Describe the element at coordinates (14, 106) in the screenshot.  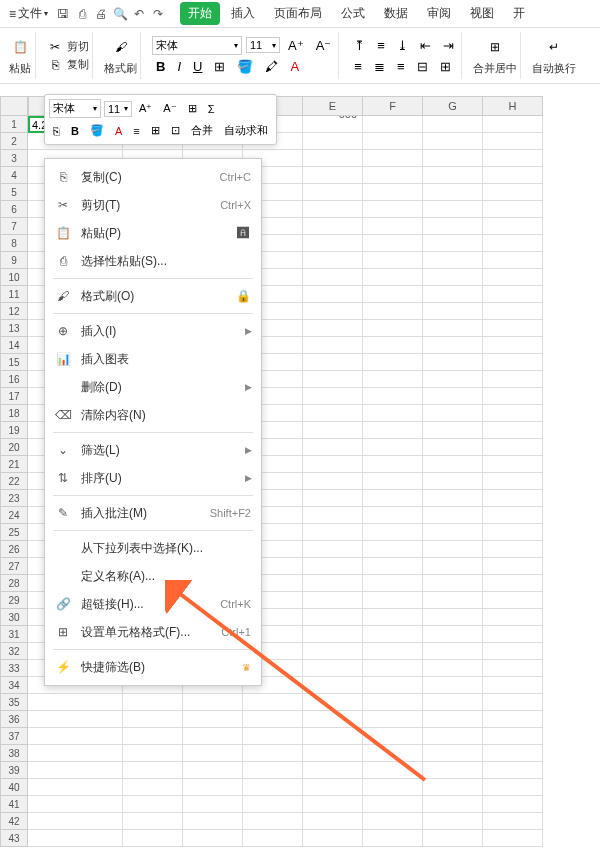
I see `select-all-corner` at that location.